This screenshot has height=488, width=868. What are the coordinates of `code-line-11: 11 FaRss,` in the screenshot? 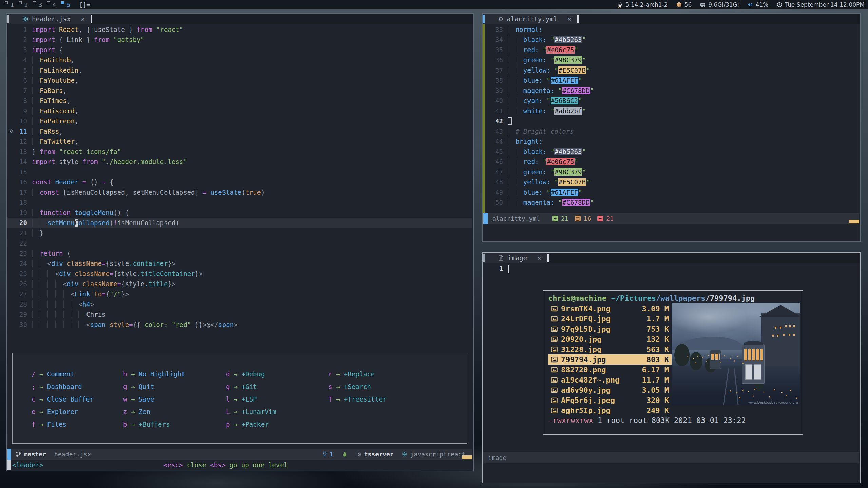 It's located at (240, 131).